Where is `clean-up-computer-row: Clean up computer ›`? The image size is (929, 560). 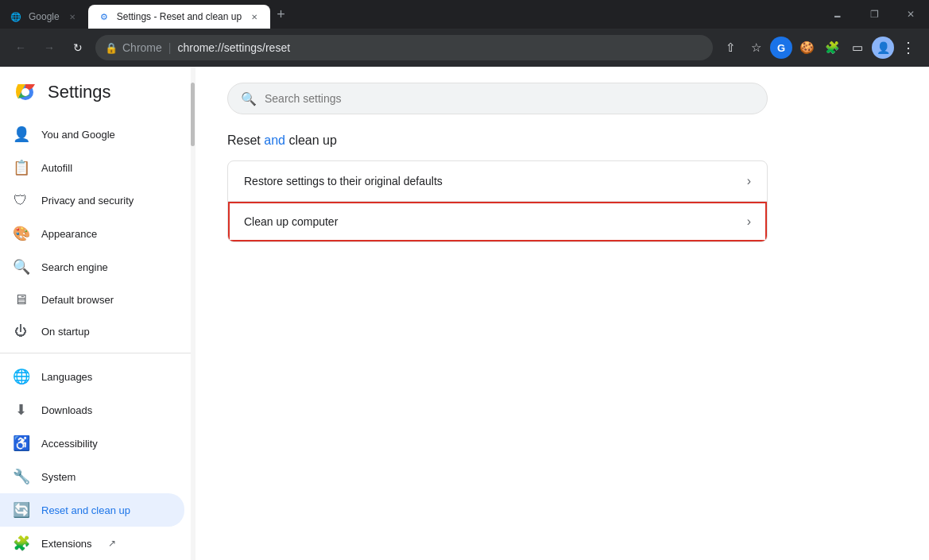
clean-up-computer-row: Clean up computer › is located at coordinates (497, 222).